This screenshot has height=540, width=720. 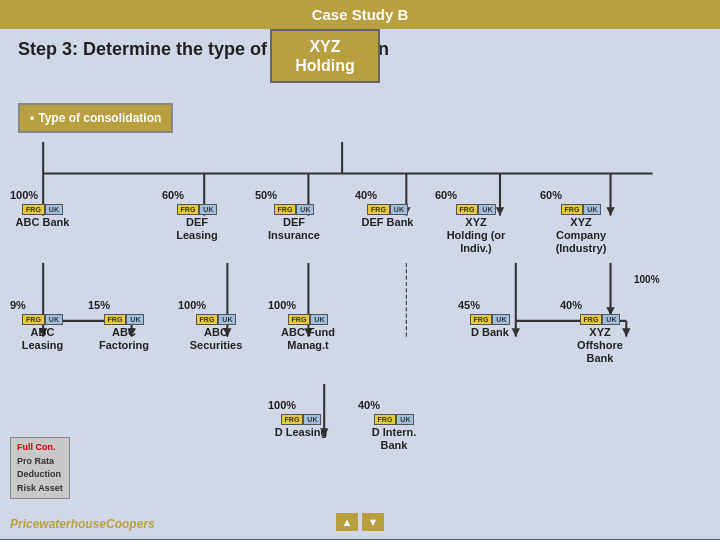 I want to click on node-def-insurance: FRGUK DEFInsurance, so click(x=294, y=223).